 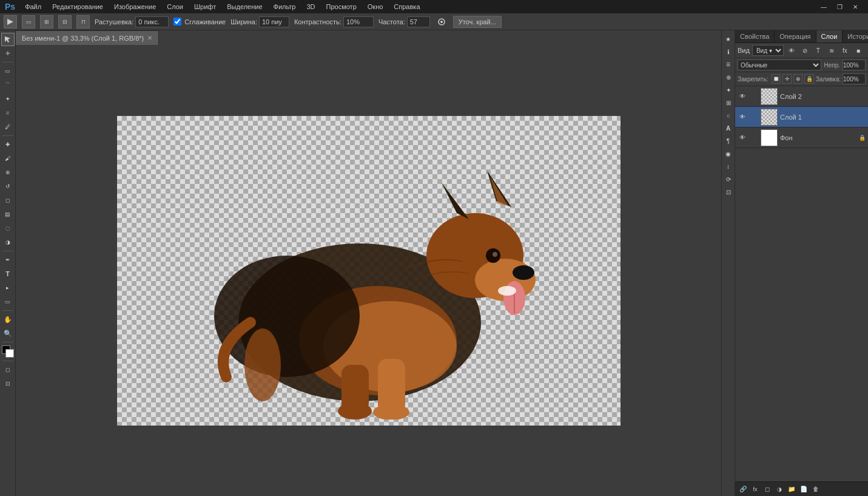 I want to click on right-tool-text: A, so click(x=728, y=128).